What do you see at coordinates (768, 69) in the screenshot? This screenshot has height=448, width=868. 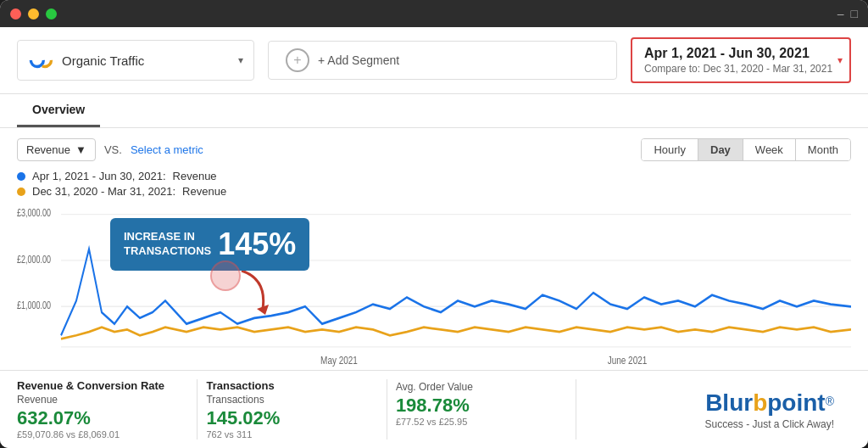 I see `date-compare-value: Dec 31, 2020 - Mar 31, 2021` at bounding box center [768, 69].